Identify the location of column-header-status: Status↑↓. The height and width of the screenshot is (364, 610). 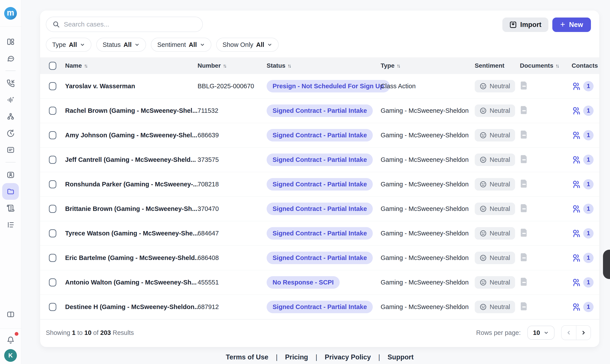
(324, 66).